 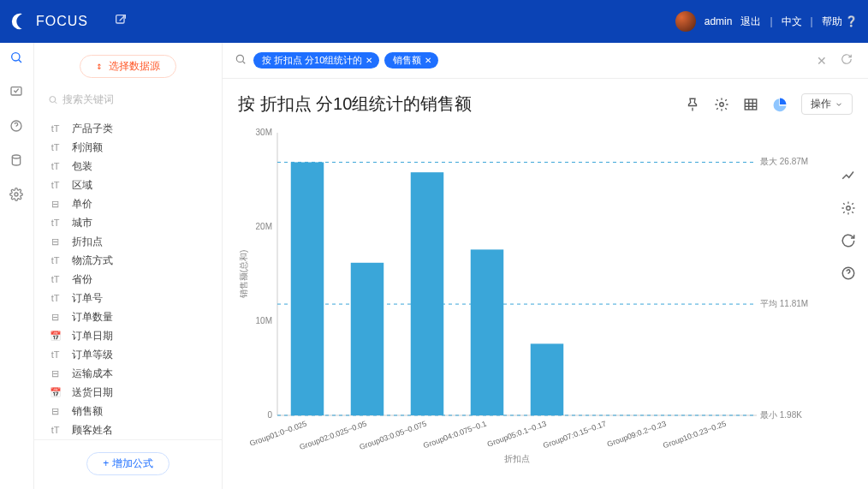 I want to click on trend-icon, so click(x=848, y=176).